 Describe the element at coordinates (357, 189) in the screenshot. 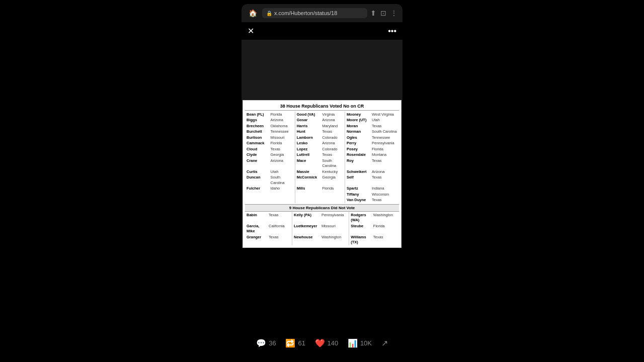

I see `rep-name: Spartz` at that location.